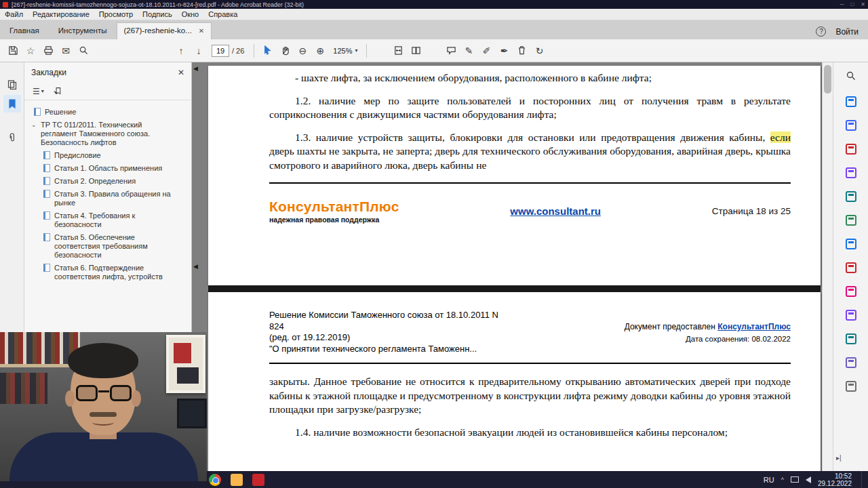 The width and height of the screenshot is (868, 488). What do you see at coordinates (108, 220) in the screenshot?
I see `bookmark-item: Статья 4. Требования к безопасности` at bounding box center [108, 220].